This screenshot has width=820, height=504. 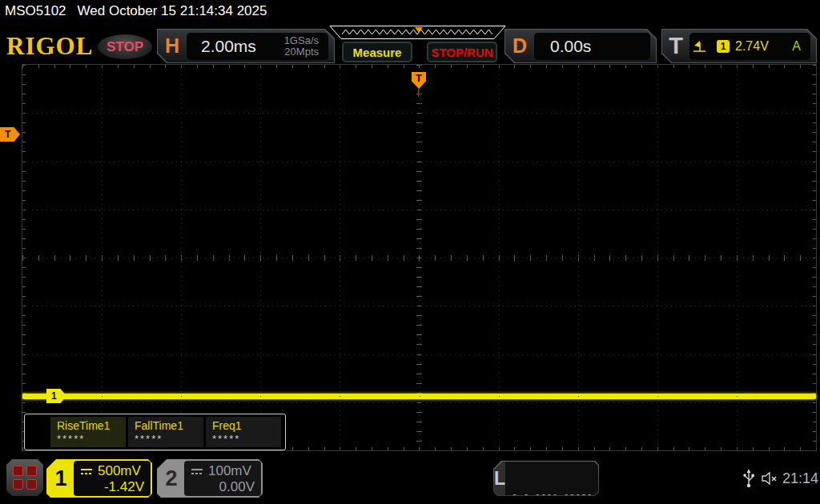 What do you see at coordinates (172, 46) in the screenshot?
I see `horizontal-label: H` at bounding box center [172, 46].